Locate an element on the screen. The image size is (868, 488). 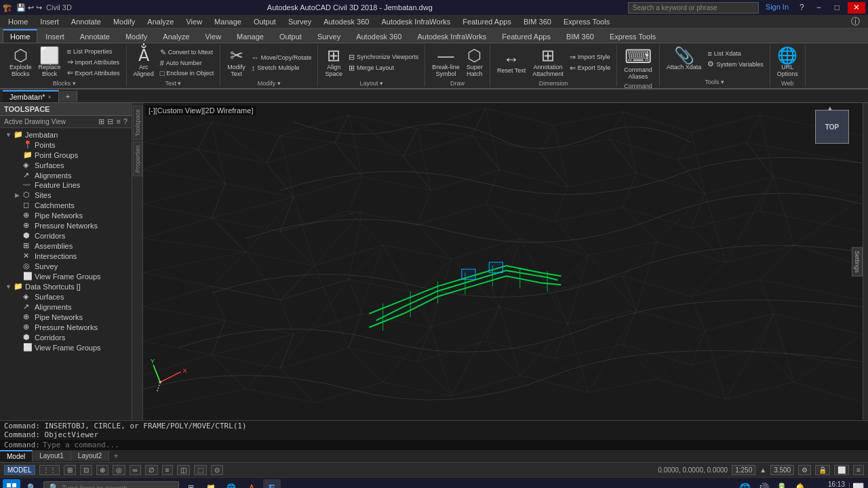
list-xdata-btn: ≡List Xdata is located at coordinates (735, 54).